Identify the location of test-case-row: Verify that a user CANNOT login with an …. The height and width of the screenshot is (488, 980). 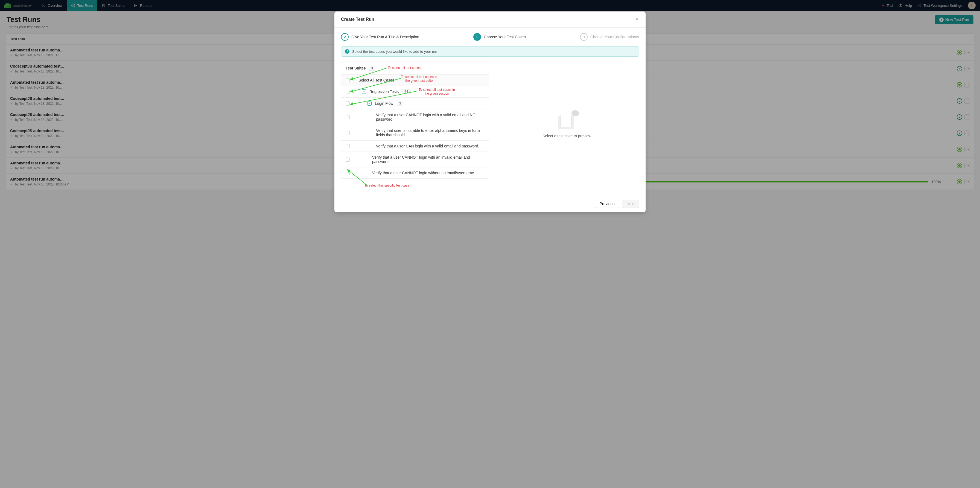
(415, 159).